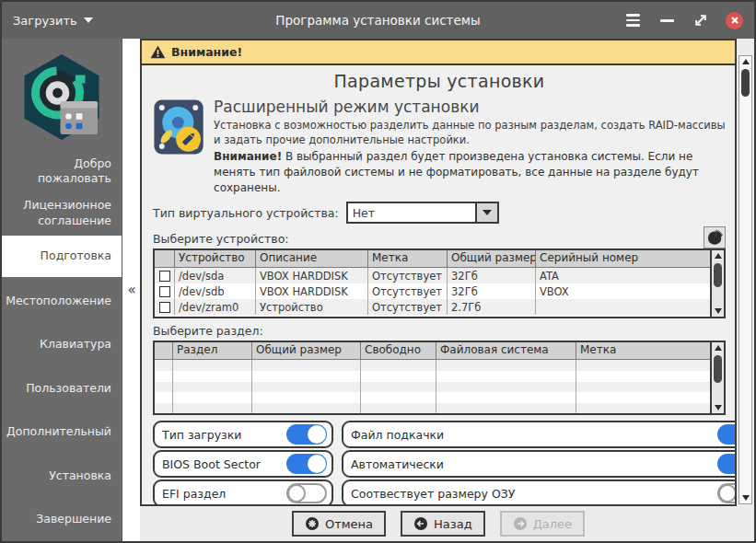 The height and width of the screenshot is (543, 756). I want to click on close-button, so click(735, 20).